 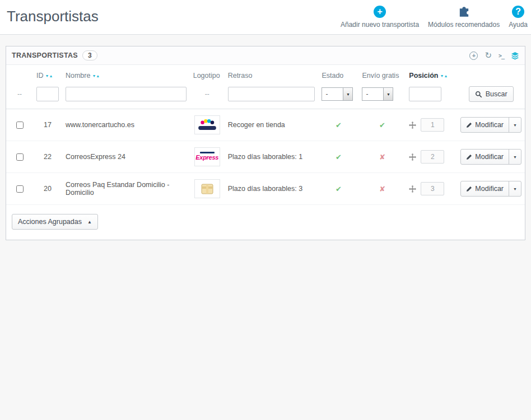 What do you see at coordinates (425, 94) in the screenshot?
I see `position-filter-input` at bounding box center [425, 94].